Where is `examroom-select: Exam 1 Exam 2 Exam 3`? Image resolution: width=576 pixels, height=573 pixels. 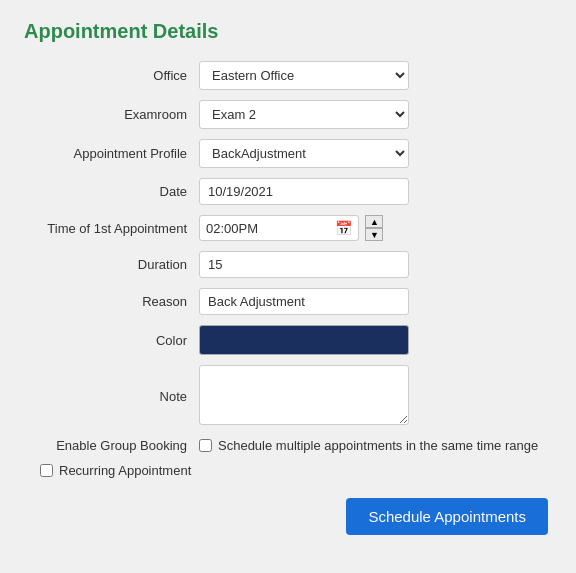
examroom-select: Exam 1 Exam 2 Exam 3 is located at coordinates (304, 114).